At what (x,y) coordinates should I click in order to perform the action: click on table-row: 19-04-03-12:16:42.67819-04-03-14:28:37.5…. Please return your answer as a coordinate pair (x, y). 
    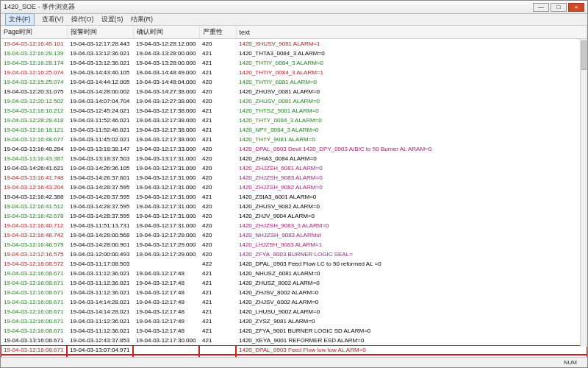
    Looking at the image, I should click on (294, 216).